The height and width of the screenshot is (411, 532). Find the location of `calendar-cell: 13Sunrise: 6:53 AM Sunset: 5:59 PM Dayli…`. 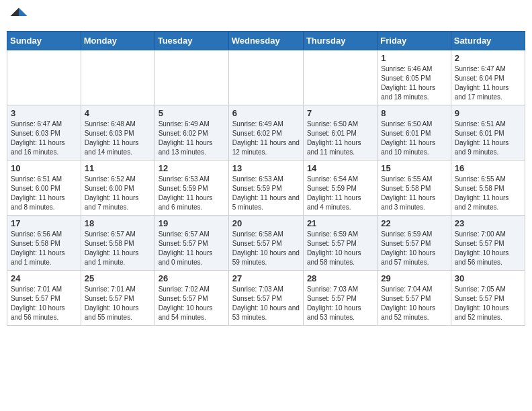

calendar-cell: 13Sunrise: 6:53 AM Sunset: 5:59 PM Dayli… is located at coordinates (266, 188).